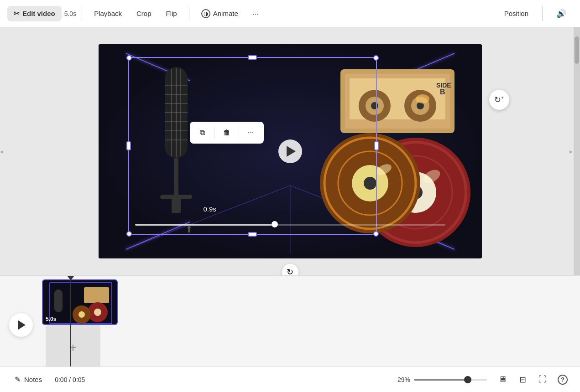 This screenshot has width=580, height=392. Describe the element at coordinates (21, 325) in the screenshot. I see `timeline-play-button` at that location.